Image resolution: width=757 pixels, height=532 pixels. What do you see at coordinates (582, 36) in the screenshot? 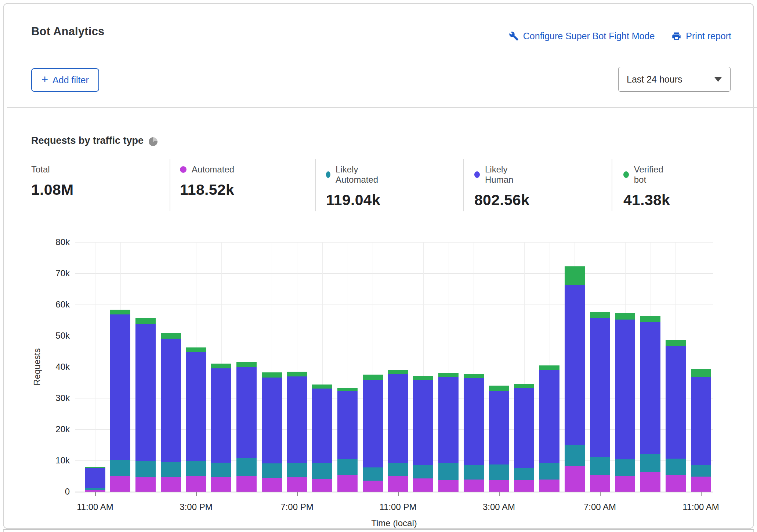
I see `configure-super-bot-fight-mode-link: Configure Super Bot Fight Mode` at bounding box center [582, 36].